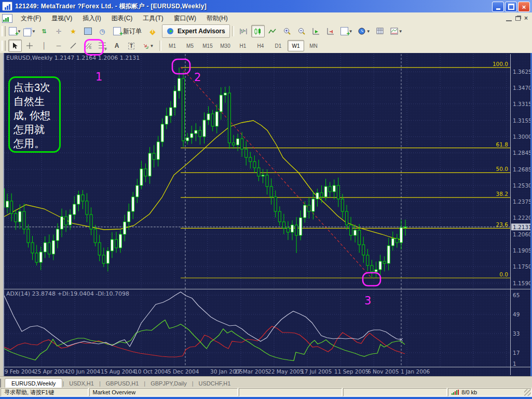 The width and height of the screenshot is (532, 399). I want to click on text-label-button: T, so click(131, 46).